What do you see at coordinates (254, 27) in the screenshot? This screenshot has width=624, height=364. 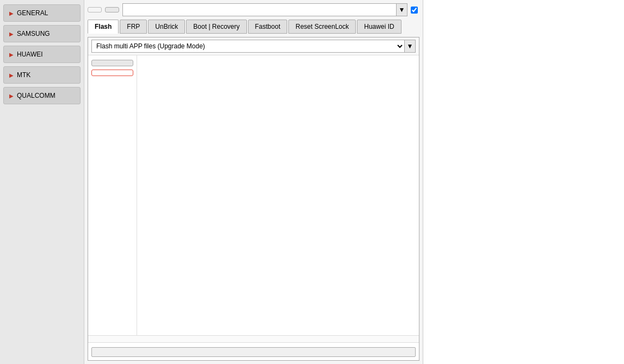 I see `tabs-bar: FlashFRPUnBrickBoot | RecoveryFastbootRe…` at bounding box center [254, 27].